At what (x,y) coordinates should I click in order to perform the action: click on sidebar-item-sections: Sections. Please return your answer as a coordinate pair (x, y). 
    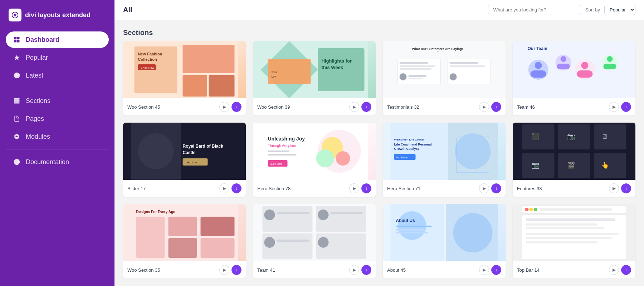
    Looking at the image, I should click on (57, 101).